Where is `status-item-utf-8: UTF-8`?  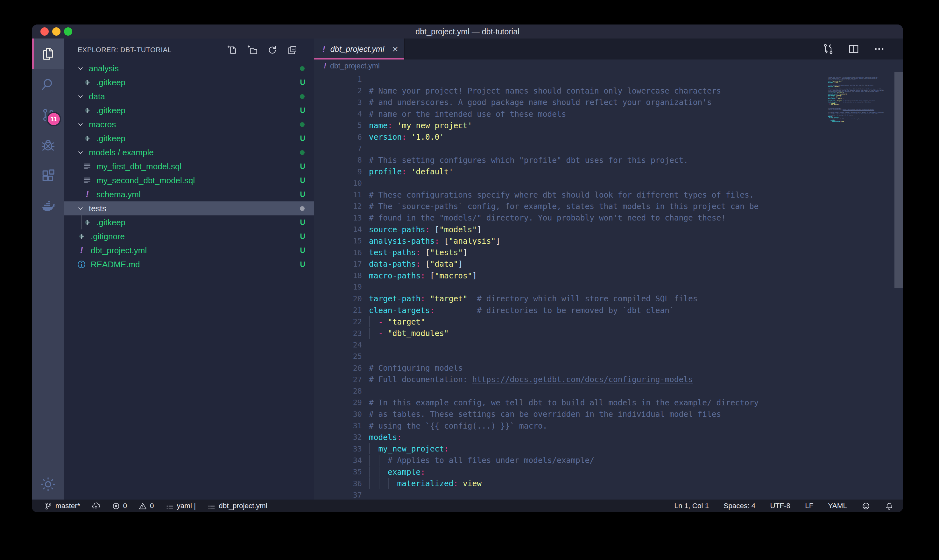 status-item-utf-8: UTF-8 is located at coordinates (780, 506).